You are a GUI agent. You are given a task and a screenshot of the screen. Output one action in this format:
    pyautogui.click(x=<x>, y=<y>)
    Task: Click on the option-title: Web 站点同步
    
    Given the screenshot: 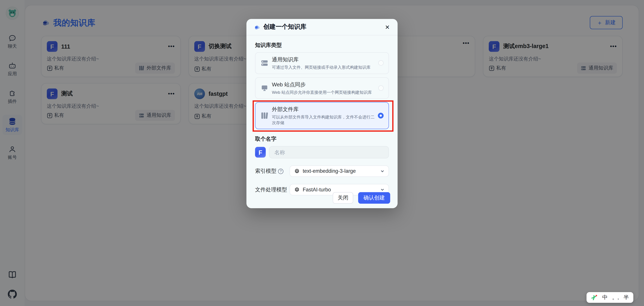 What is the action you would take?
    pyautogui.click(x=322, y=85)
    